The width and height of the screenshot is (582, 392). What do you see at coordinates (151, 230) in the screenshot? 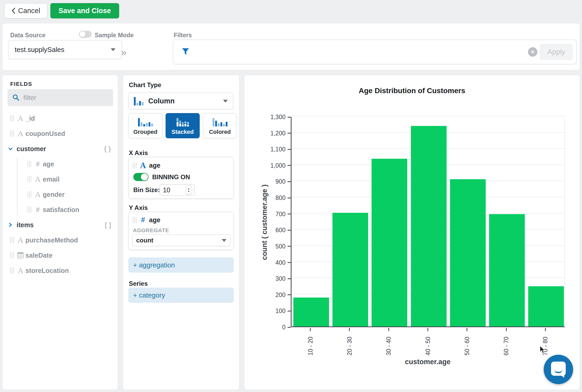
I see `aggregate-label: AGGREGATE` at bounding box center [151, 230].